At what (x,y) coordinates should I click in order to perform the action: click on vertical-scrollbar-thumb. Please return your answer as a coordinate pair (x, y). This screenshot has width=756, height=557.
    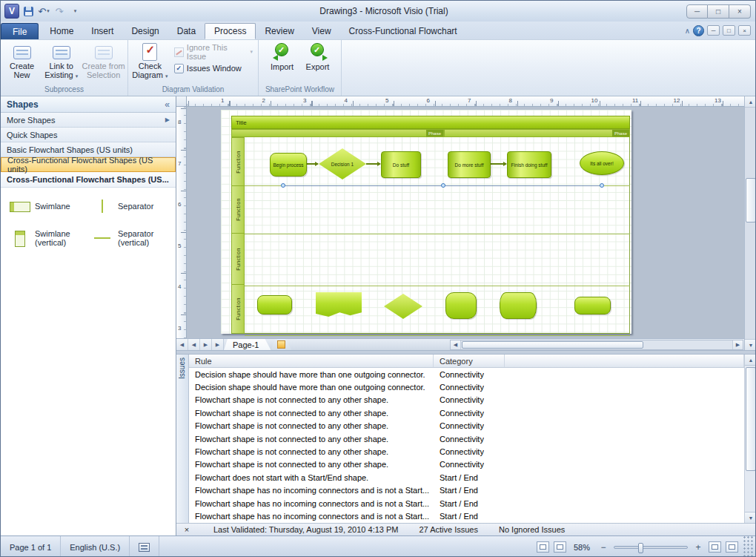
    Looking at the image, I should click on (751, 200).